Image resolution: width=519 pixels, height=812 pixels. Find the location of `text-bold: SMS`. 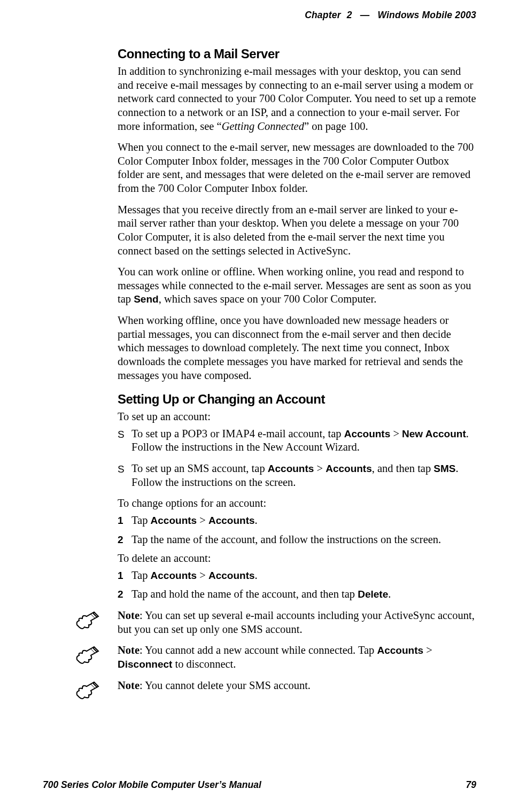

text-bold: SMS is located at coordinates (445, 468).